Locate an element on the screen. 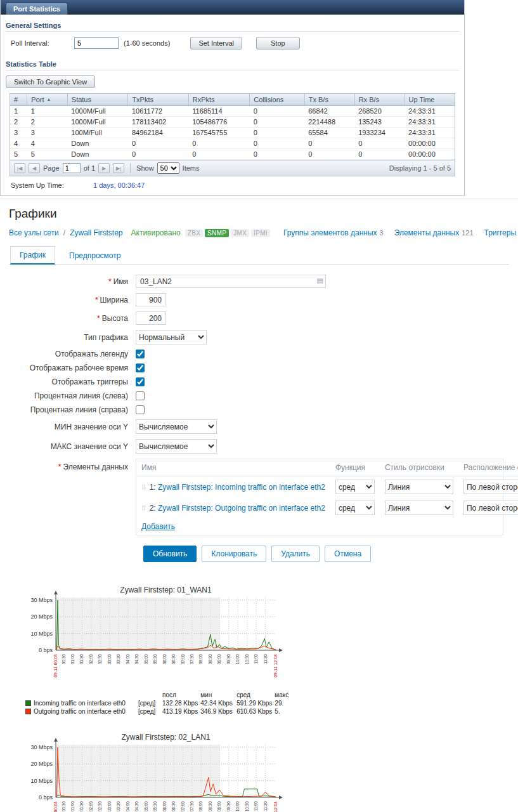 The height and width of the screenshot is (812, 518). cancel-button: Отмена is located at coordinates (347, 554).